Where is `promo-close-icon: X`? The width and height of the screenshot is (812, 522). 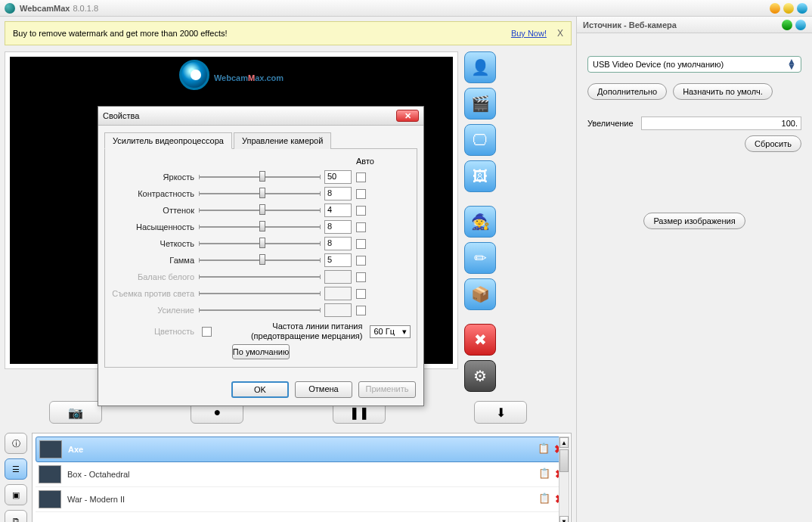
promo-close-icon: X is located at coordinates (560, 33).